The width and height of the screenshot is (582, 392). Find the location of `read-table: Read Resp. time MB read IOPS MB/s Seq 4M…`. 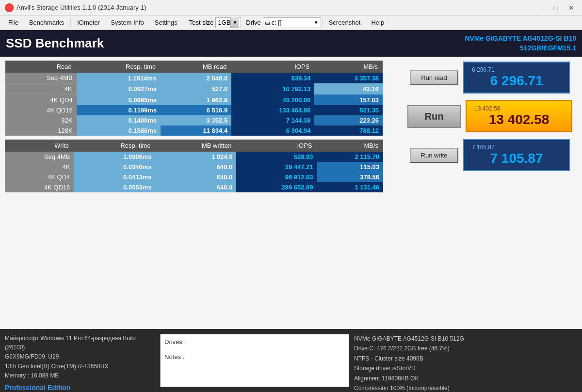

read-table: Read Resp. time MB read IOPS MB/s Seq 4M… is located at coordinates (194, 98).